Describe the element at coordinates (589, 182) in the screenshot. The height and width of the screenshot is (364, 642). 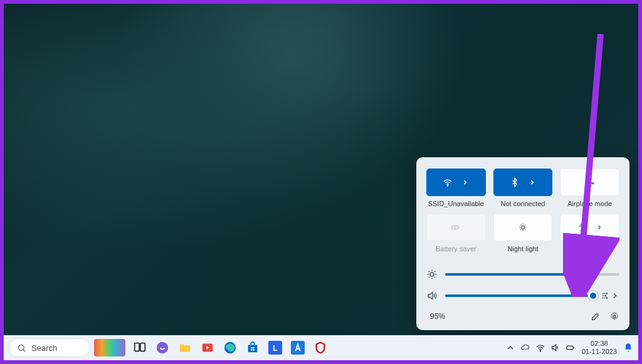
I see `airplane-mode-tile` at that location.